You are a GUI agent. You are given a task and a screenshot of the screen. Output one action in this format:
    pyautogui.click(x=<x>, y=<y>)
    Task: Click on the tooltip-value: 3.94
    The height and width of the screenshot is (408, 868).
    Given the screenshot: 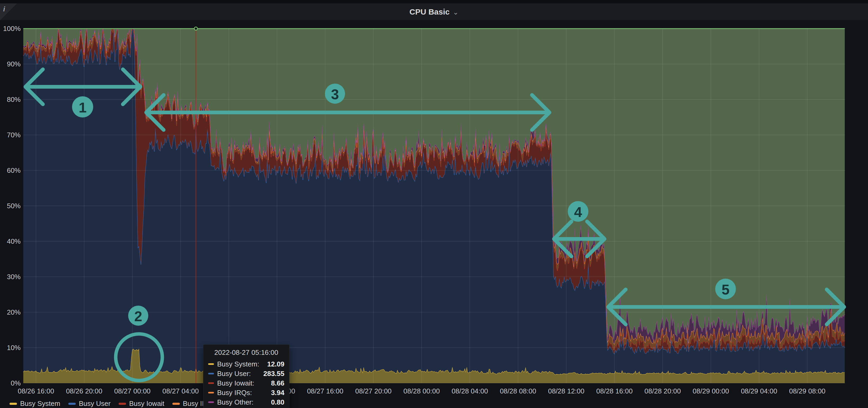 What is the action you would take?
    pyautogui.click(x=278, y=393)
    